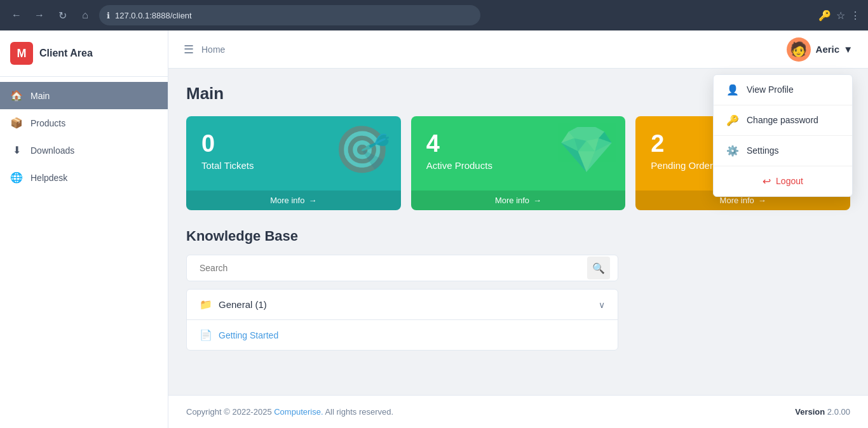  What do you see at coordinates (233, 305) in the screenshot?
I see `kb-category-left: 📁 General (1)` at bounding box center [233, 305].